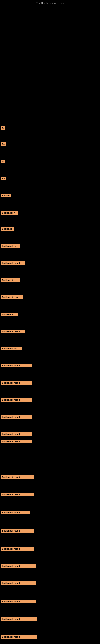 Image resolution: width=100 pixels, height=644 pixels. What do you see at coordinates (17, 549) in the screenshot?
I see `result-bar-25: Bottleneck result` at bounding box center [17, 549].